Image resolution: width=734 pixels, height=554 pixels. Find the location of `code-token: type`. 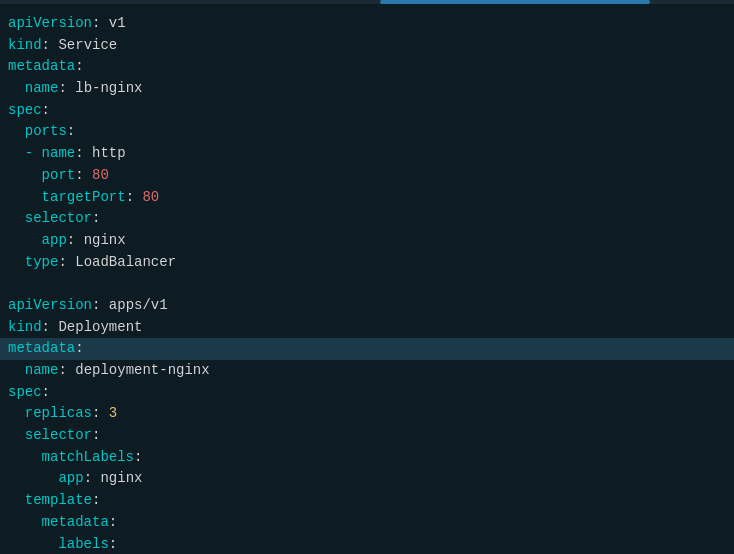

code-token: type is located at coordinates (33, 263).